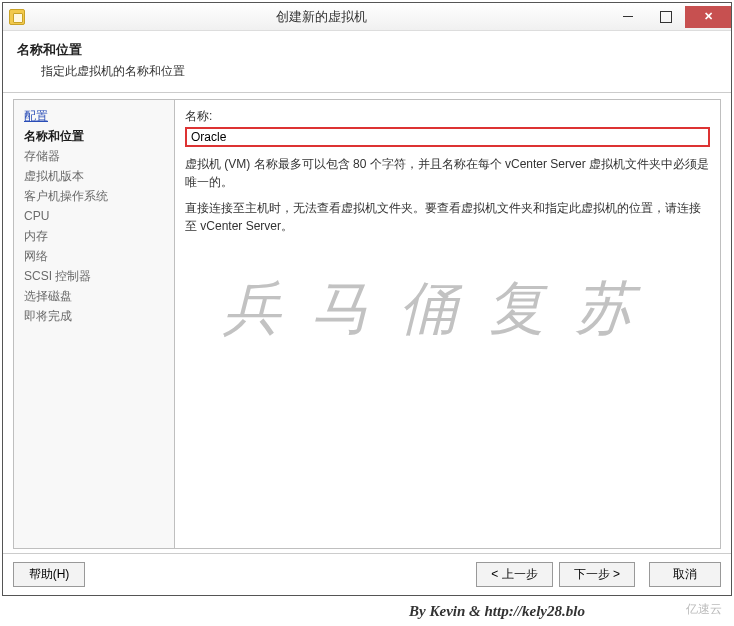  Describe the element at coordinates (367, 50) in the screenshot. I see `page-title: 名称和位置` at that location.